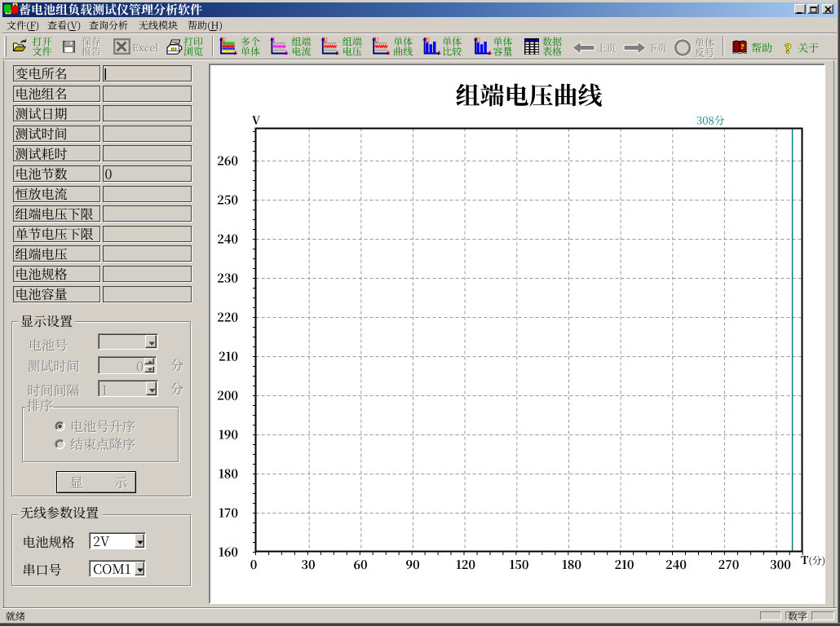  Describe the element at coordinates (274, 41) in the screenshot. I see `svg-text: I` at that location.